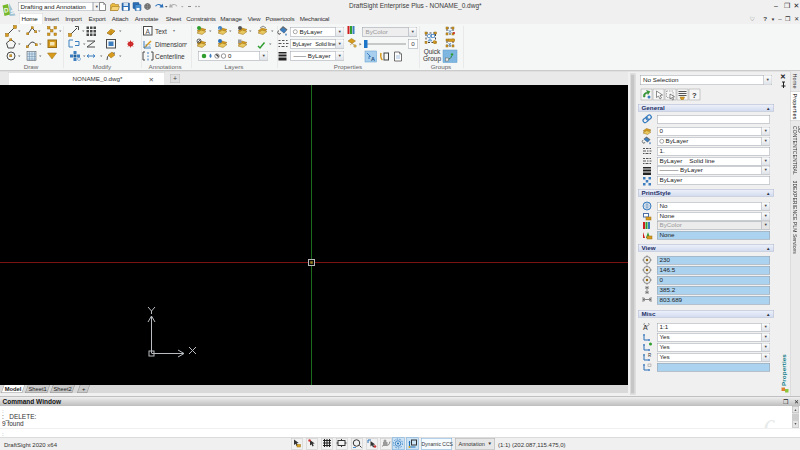  Describe the element at coordinates (650, 356) in the screenshot. I see `svg-text: R` at that location.